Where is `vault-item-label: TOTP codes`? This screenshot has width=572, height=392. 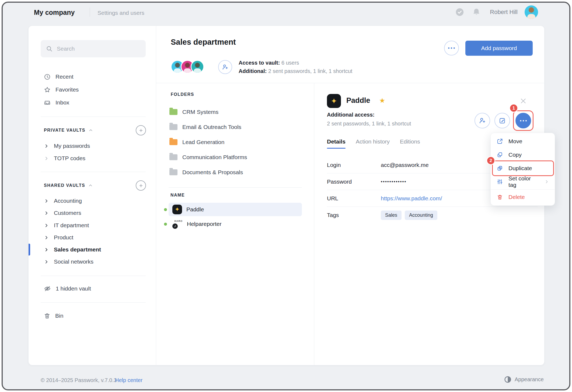
vault-item-label: TOTP codes is located at coordinates (69, 158).